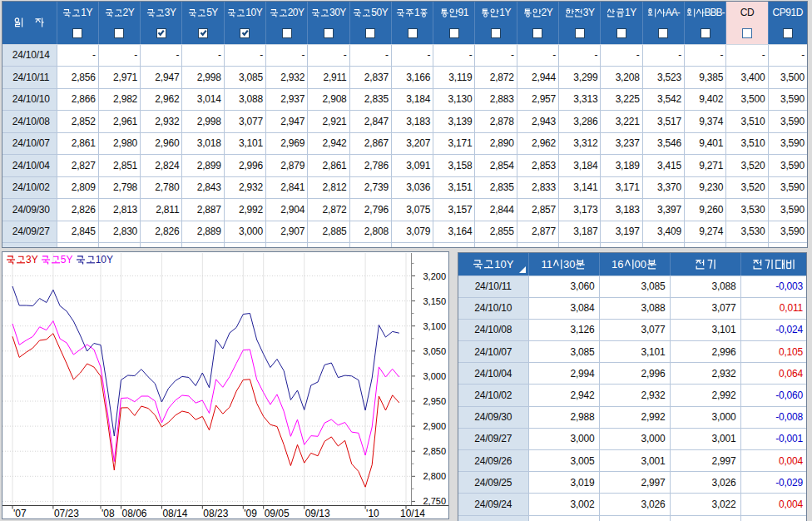  I want to click on svg-text: 3,150, so click(434, 301).